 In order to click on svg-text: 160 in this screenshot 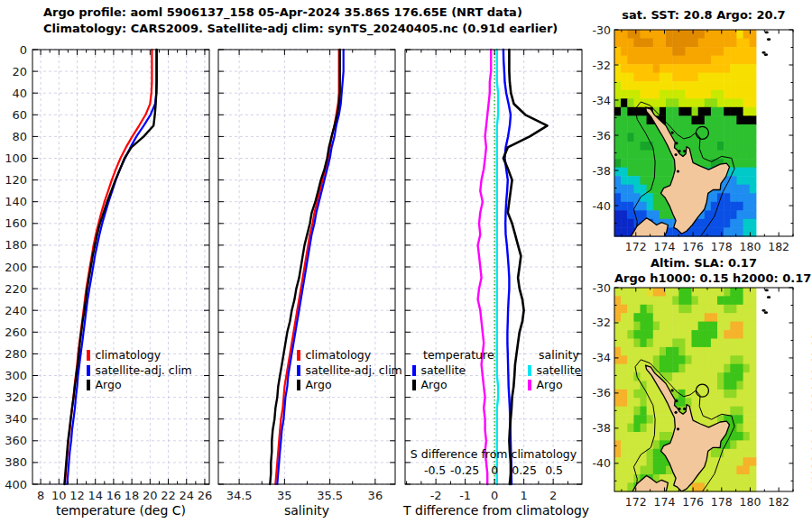, I will do `click(16, 224)`.